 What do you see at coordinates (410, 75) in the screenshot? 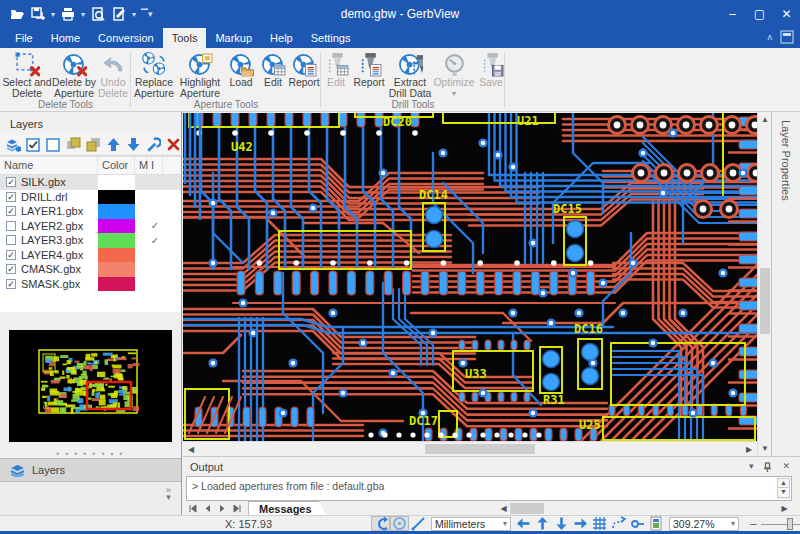
I see `ribbon-button-extract-drill-data: ExtractDrill Data` at bounding box center [410, 75].